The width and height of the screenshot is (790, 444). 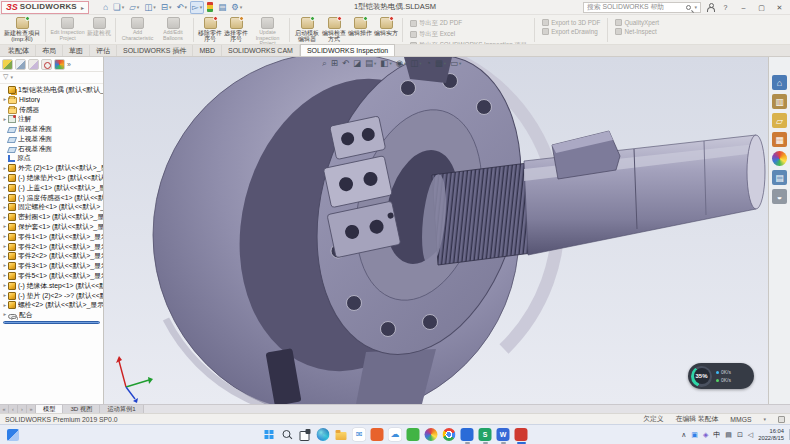 I want to click on tree-item: ▸(-) 绝缘垫片<1> (默认<<默认>_显示, so click(x=52, y=178).